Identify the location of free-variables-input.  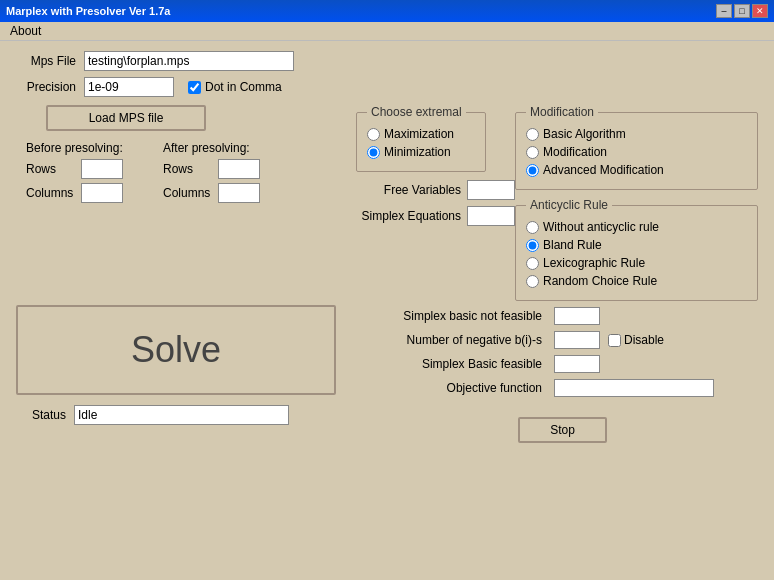
(491, 190).